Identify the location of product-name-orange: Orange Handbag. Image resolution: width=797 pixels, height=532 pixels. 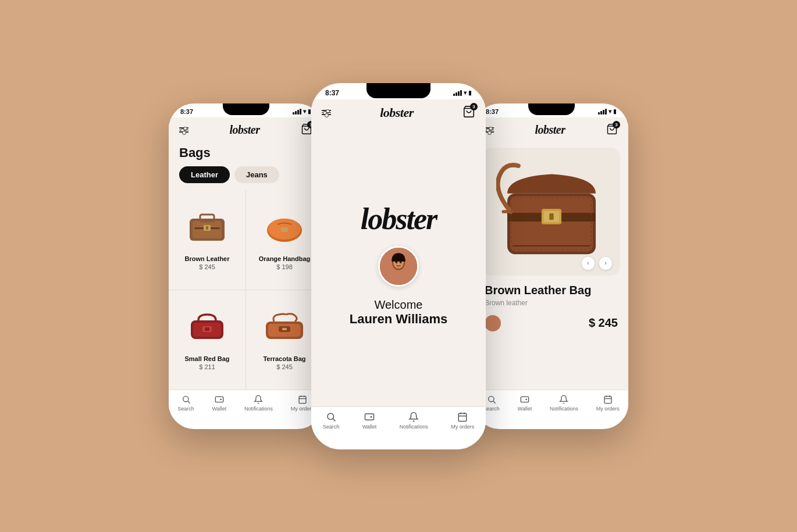
(285, 259).